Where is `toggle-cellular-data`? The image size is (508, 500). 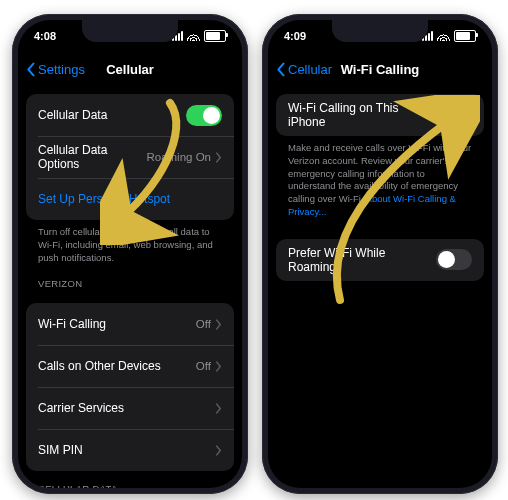 toggle-cellular-data is located at coordinates (204, 116).